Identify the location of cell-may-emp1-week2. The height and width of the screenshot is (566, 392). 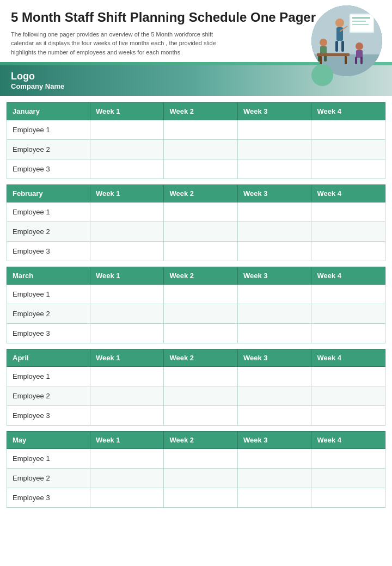
(201, 459).